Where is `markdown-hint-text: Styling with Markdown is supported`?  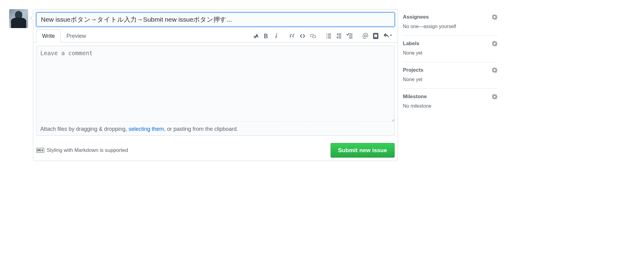 markdown-hint-text: Styling with Markdown is supported is located at coordinates (87, 150).